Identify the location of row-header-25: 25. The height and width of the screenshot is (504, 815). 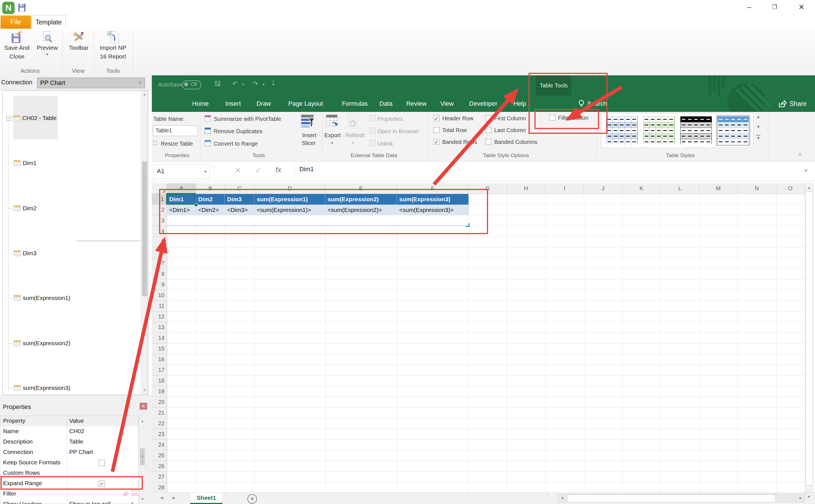
(159, 456).